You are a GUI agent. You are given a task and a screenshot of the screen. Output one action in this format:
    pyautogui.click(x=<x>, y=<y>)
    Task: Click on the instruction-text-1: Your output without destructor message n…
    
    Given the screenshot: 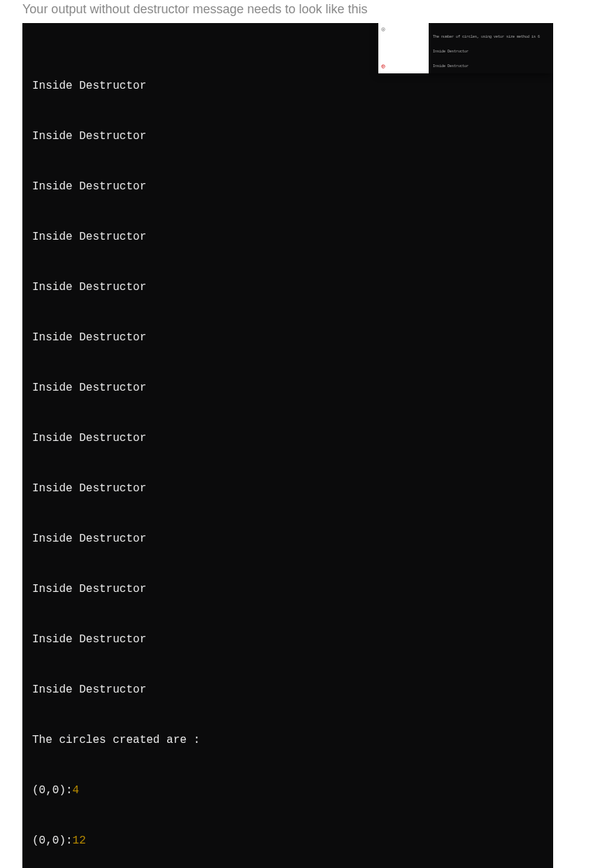 What is the action you would take?
    pyautogui.click(x=304, y=11)
    